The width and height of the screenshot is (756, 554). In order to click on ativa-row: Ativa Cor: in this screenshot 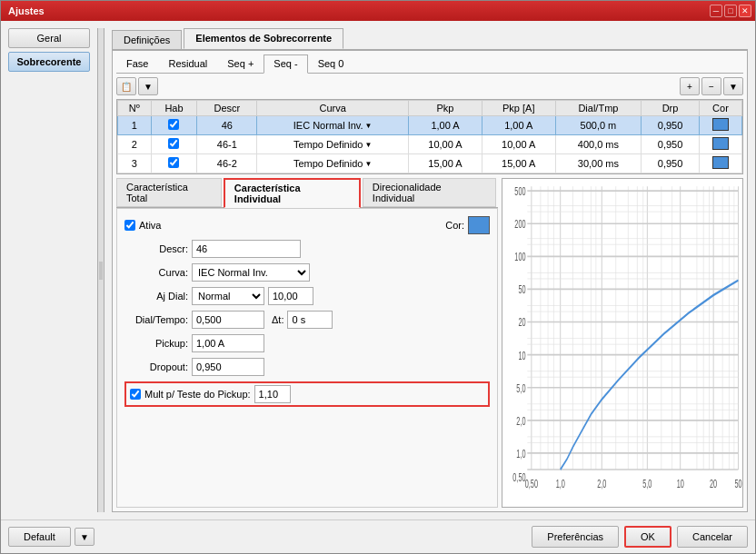, I will do `click(307, 225)`.